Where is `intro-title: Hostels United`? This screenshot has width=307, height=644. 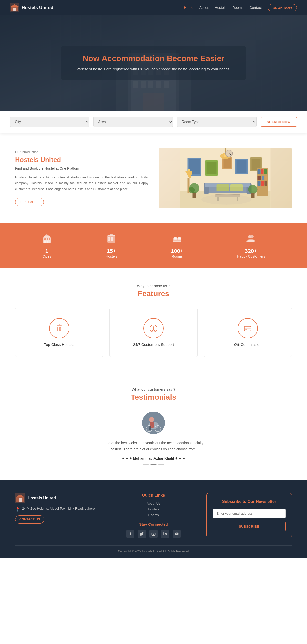
intro-title: Hostels United is located at coordinates (82, 160).